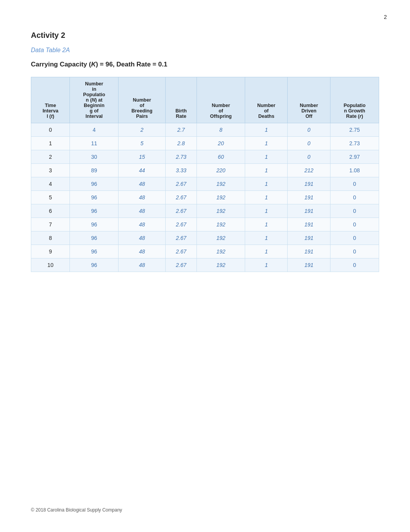 The height and width of the screenshot is (532, 410). What do you see at coordinates (205, 50) in the screenshot?
I see `data-table-label: Data Table 2A` at bounding box center [205, 50].